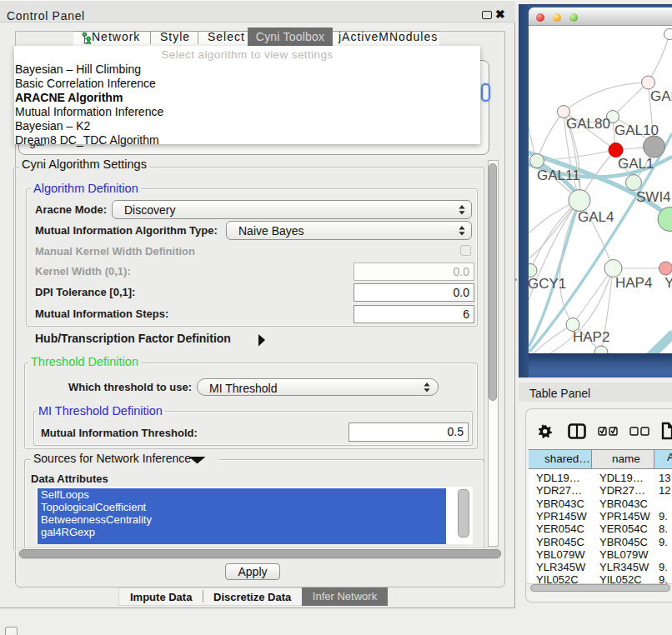 This screenshot has height=635, width=672. Describe the element at coordinates (661, 97) in the screenshot. I see `svg-text: GAL` at that location.